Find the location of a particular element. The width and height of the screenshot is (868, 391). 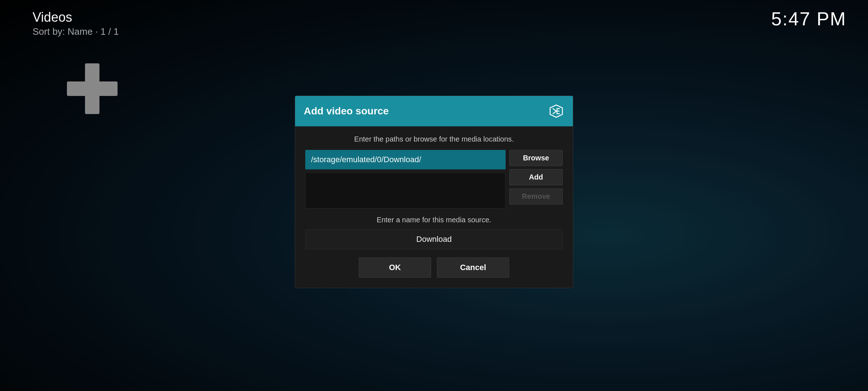

path-section: Browse Add Remove is located at coordinates (434, 179).